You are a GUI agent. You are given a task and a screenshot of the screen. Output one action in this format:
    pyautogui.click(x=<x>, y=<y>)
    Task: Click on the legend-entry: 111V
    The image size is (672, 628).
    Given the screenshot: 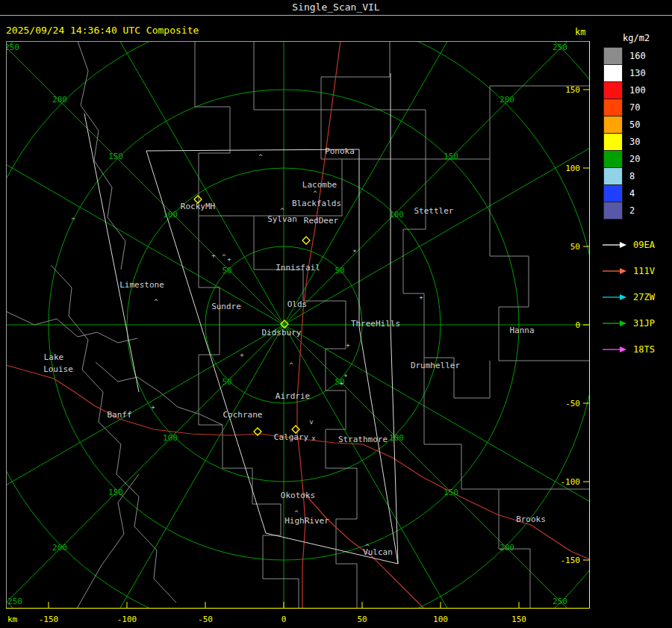 What is the action you would take?
    pyautogui.click(x=629, y=270)
    